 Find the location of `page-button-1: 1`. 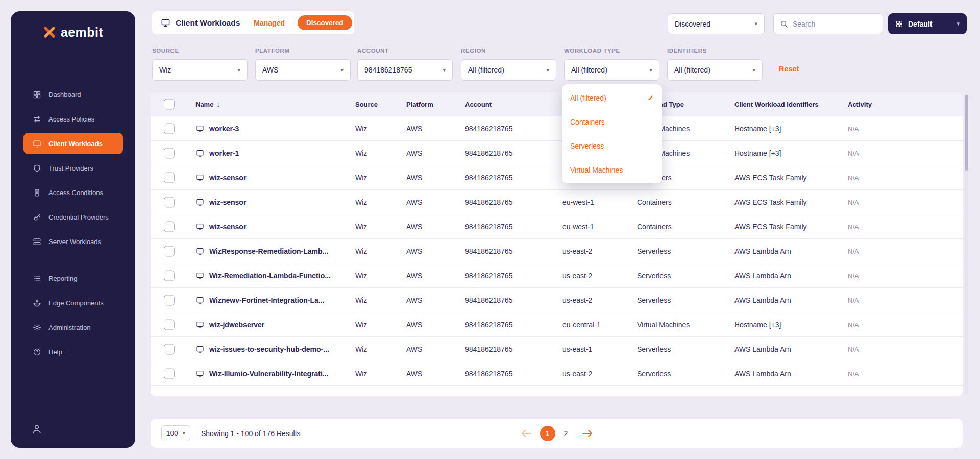

page-button-1: 1 is located at coordinates (548, 433).